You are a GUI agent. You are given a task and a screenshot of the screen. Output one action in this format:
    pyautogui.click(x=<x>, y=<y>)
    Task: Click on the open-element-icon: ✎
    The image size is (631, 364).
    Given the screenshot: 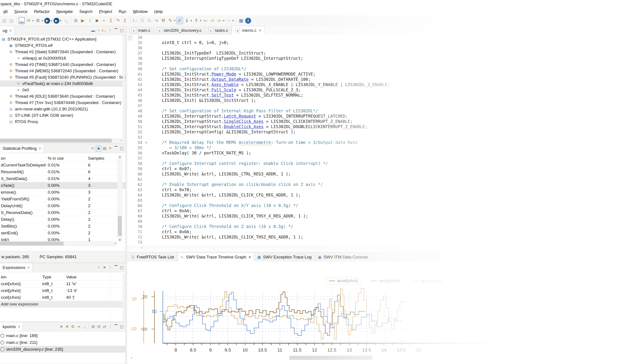 What is the action you would take?
    pyautogui.click(x=170, y=20)
    